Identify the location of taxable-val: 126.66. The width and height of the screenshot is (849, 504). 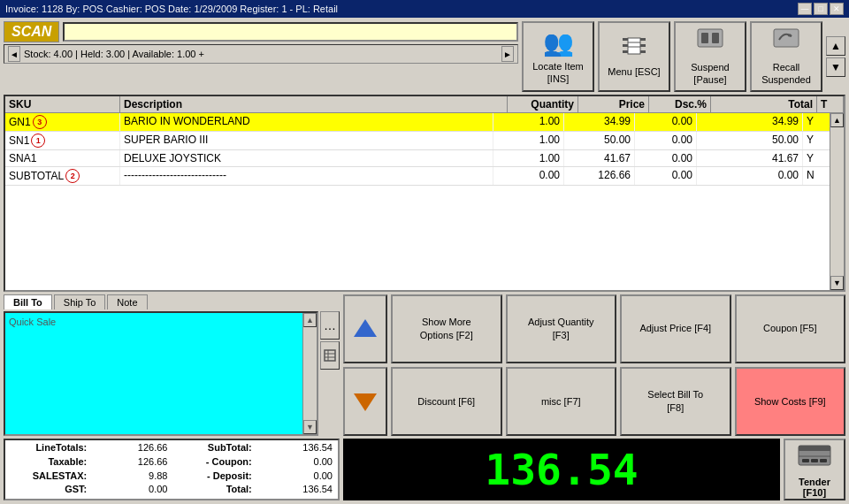
(130, 463).